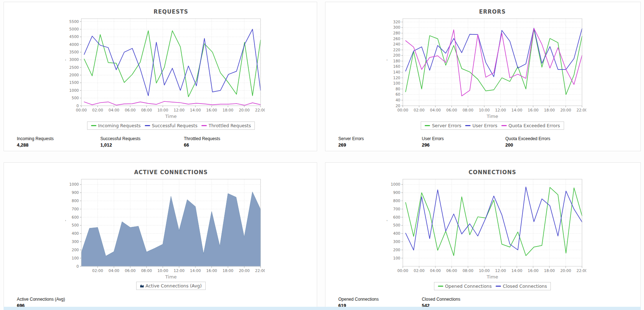 The image size is (644, 310). I want to click on summary-value: 4,288, so click(59, 145).